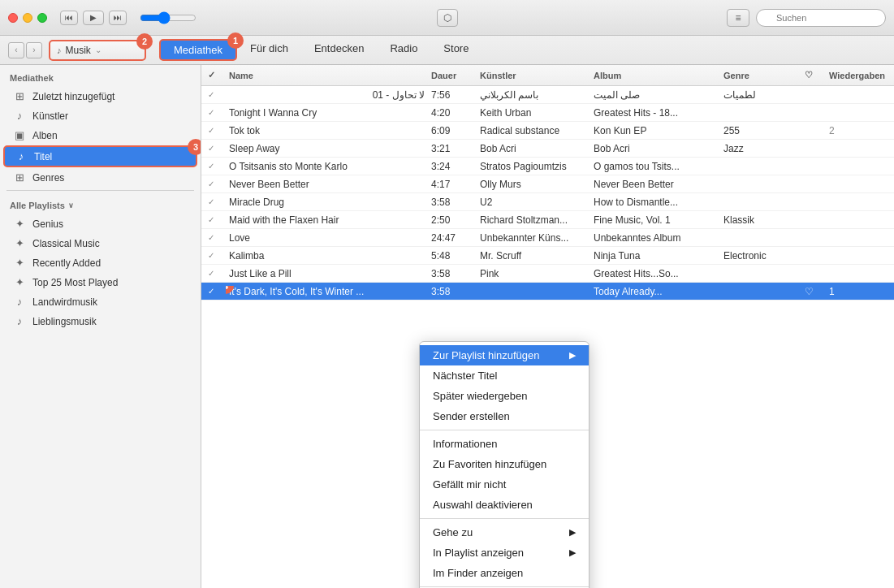 Image resolution: width=894 pixels, height=588 pixels. I want to click on sidebar-label-recently-added: Recently Added, so click(67, 263).